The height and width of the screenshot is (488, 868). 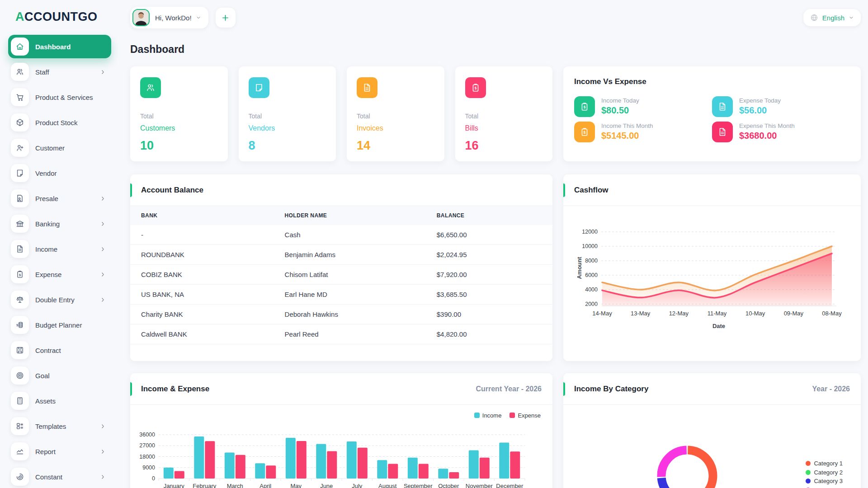 I want to click on users-icon, so click(x=20, y=72).